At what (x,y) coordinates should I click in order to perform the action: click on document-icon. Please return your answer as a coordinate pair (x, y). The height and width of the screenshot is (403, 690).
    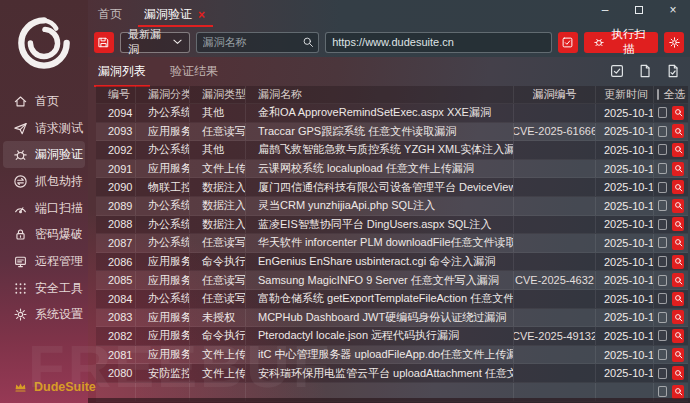
    Looking at the image, I should click on (646, 72).